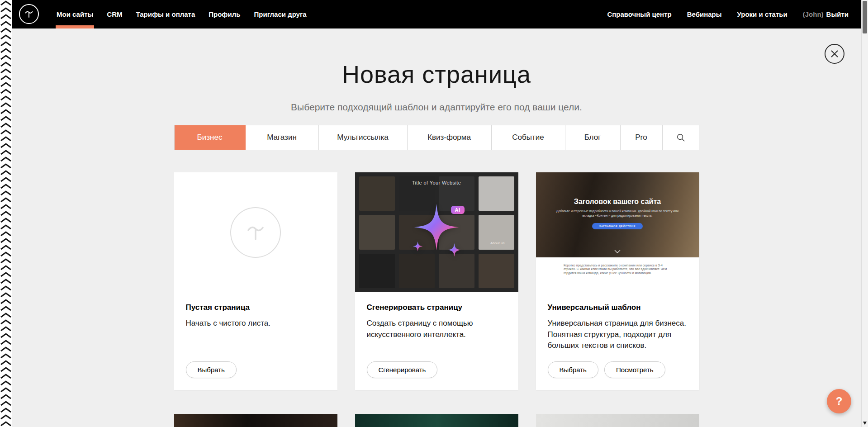  What do you see at coordinates (437, 107) in the screenshot?
I see `page-subtitle: Выберите подходящий шаблон и адаптируйте…` at bounding box center [437, 107].